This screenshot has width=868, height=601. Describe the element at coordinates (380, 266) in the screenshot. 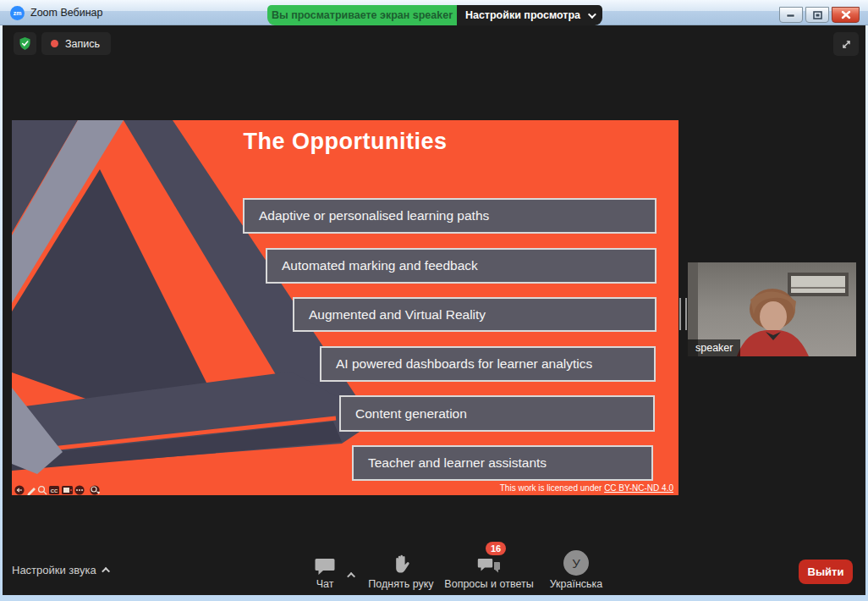

I see `opportunity-text: Automated marking and feedback` at that location.